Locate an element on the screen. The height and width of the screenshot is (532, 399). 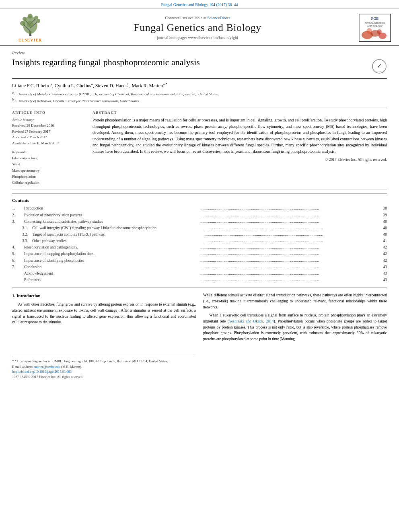
crossmark-icon: ✓ CrossMark is located at coordinates (379, 67).